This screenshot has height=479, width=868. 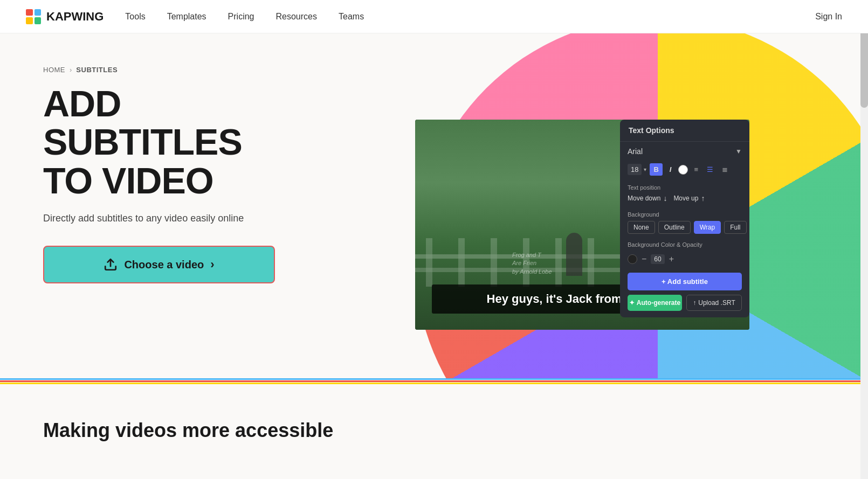 What do you see at coordinates (644, 259) in the screenshot?
I see `opacity-decrease-button: −` at bounding box center [644, 259].